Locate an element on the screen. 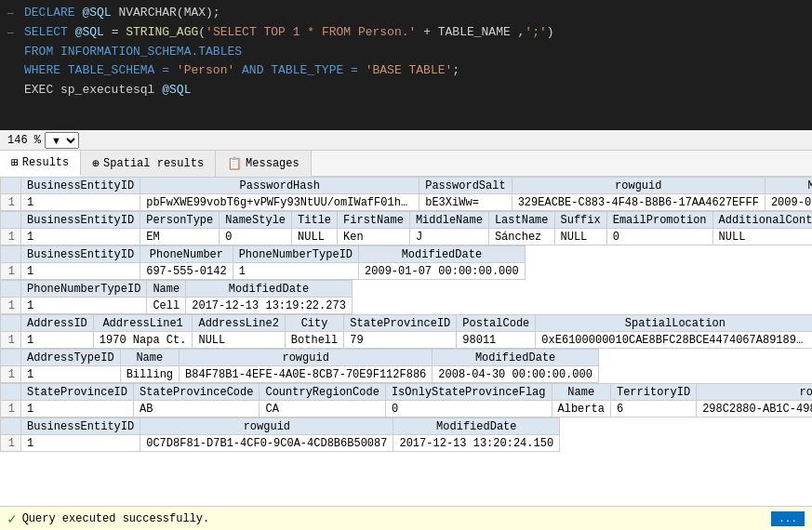 The image size is (812, 530). table-row: 110C7D8F81-D7B1-4CF0-9C0A-4CD8B6B5008720… is located at coordinates (281, 444).